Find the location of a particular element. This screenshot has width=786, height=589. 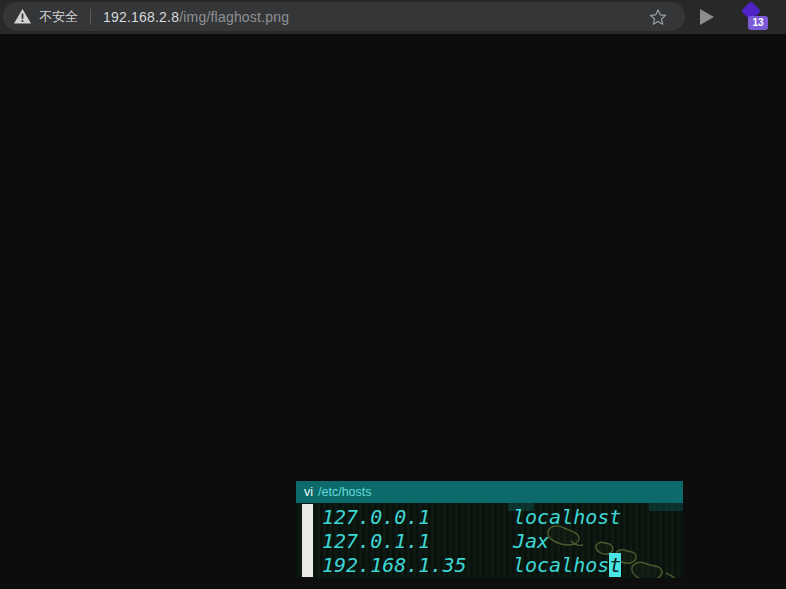

url-path: /img/flaghost.png is located at coordinates (234, 17).